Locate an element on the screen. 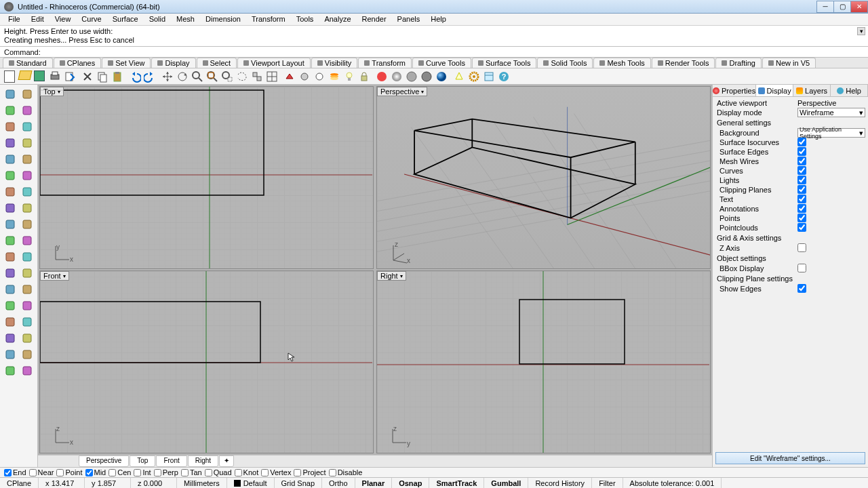 This screenshot has height=488, width=868. properties-icon is located at coordinates (489, 77).